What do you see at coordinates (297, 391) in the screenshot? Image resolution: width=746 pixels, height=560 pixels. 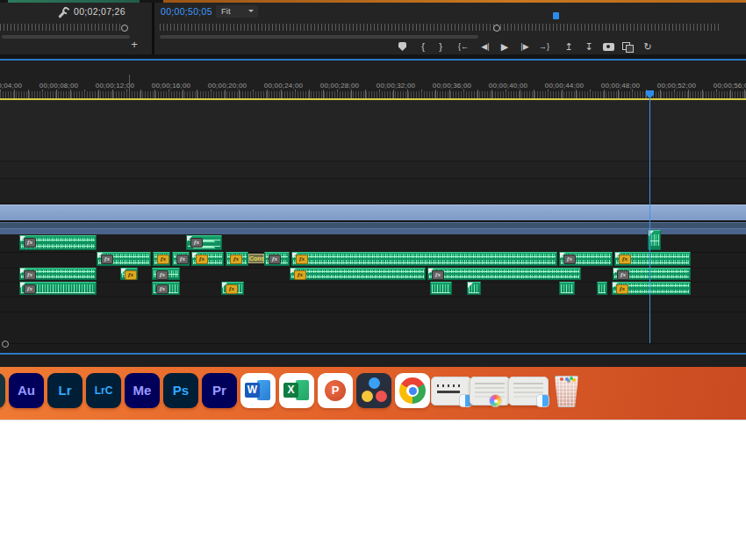 I see `dock-icon-excel: X` at bounding box center [297, 391].